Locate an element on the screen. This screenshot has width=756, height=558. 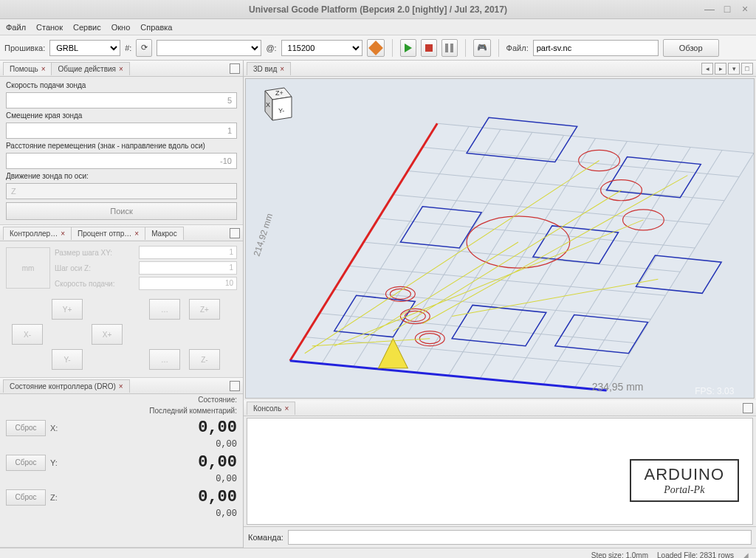
probe-axis-select: Z is located at coordinates (121, 191).